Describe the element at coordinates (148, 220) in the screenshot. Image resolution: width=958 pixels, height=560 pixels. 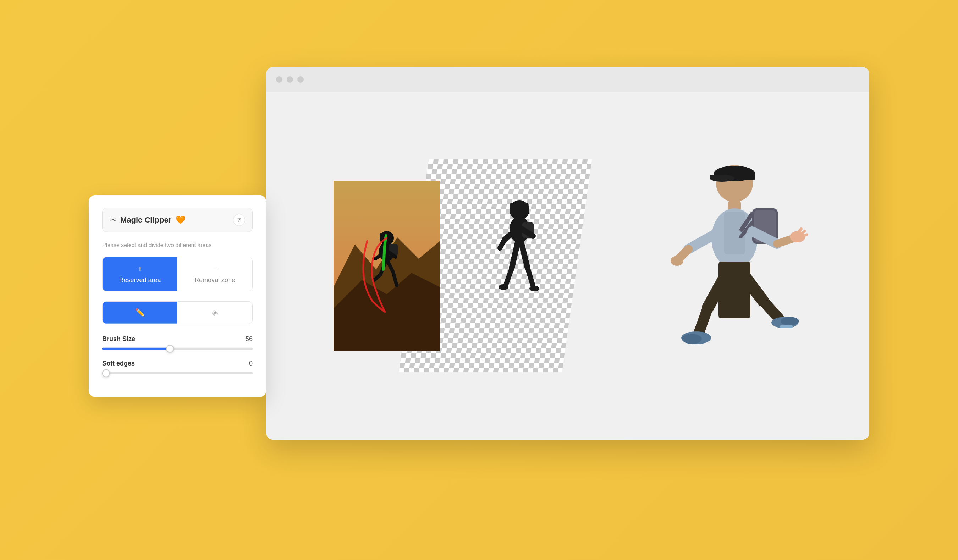
I see `panel-header-left: ✂ Magic Clipper 🧡` at that location.